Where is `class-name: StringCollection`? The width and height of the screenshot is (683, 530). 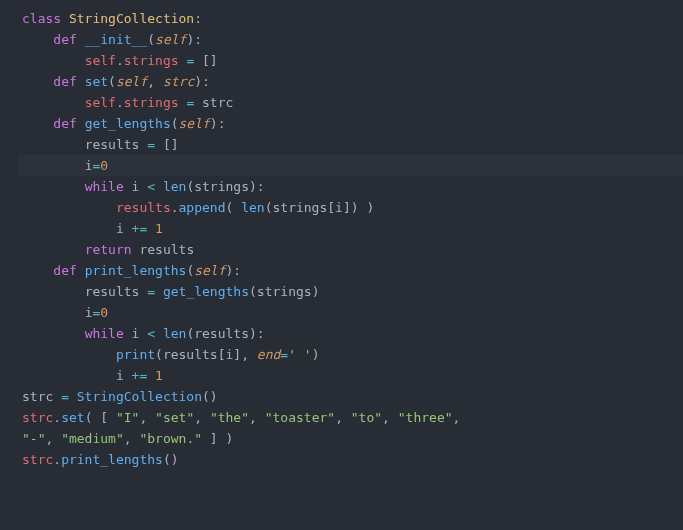 class-name: StringCollection is located at coordinates (132, 18).